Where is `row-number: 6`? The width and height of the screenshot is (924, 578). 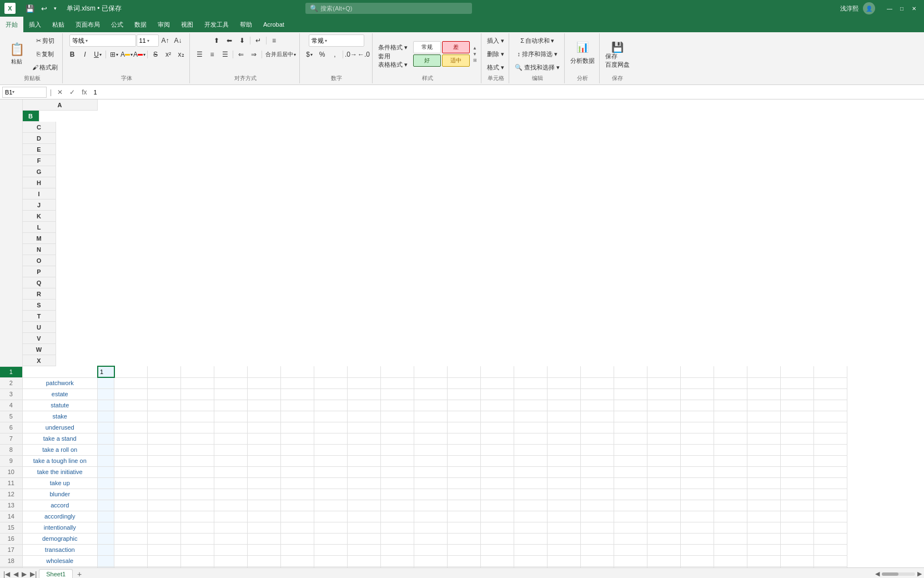
row-number: 6 is located at coordinates (11, 427).